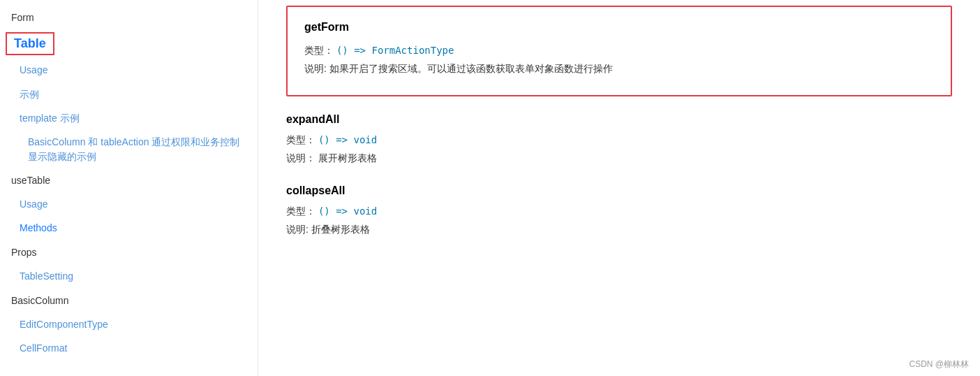 The image size is (980, 376). I want to click on sidebar-item-table-wrapper: Table, so click(128, 43).